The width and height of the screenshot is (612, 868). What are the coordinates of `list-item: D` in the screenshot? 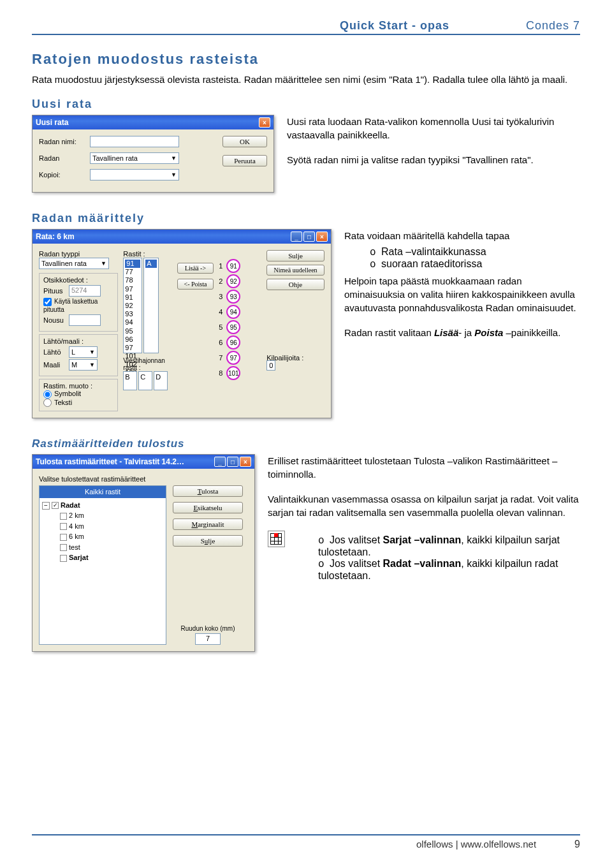 It's located at (161, 381).